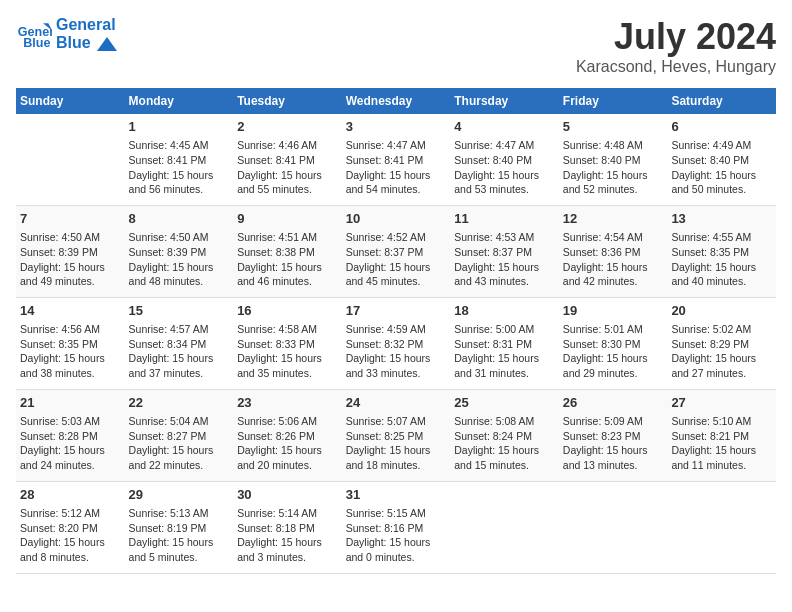  Describe the element at coordinates (288, 127) in the screenshot. I see `day-number: 2` at that location.